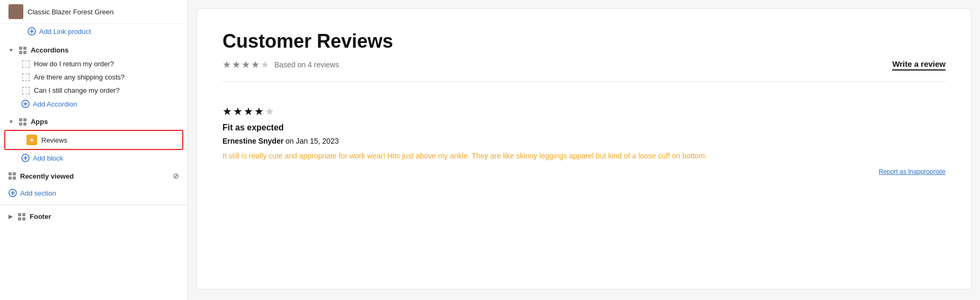 This screenshot has height=300, width=980. Describe the element at coordinates (94, 140) in the screenshot. I see `reviews-item: ★ Reviews` at that location.